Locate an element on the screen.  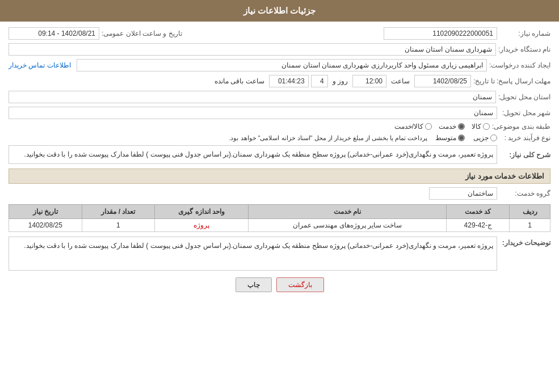
service-group-row: گروه خدمت: ساختمان is located at coordinates (279, 193).